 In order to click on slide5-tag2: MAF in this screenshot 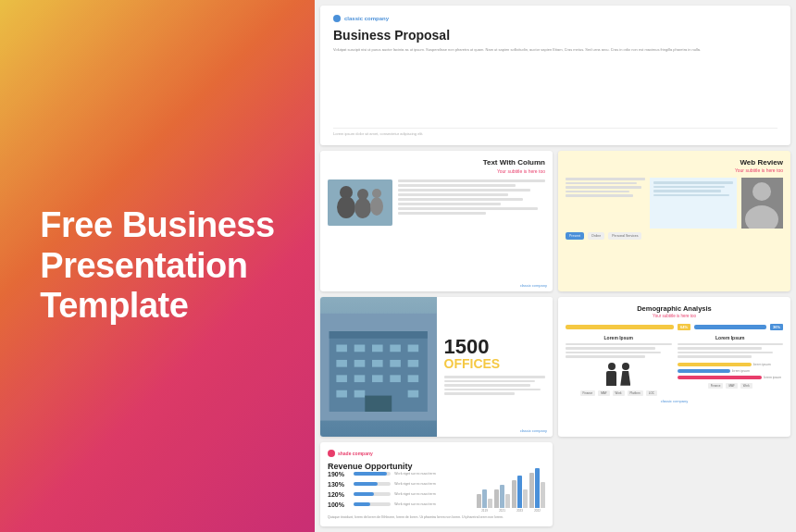, I will do `click(603, 393)`.